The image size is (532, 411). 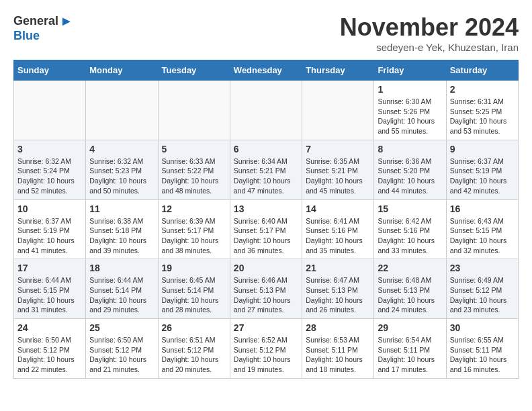 What do you see at coordinates (482, 110) in the screenshot?
I see `calendar-cell: 2Sunrise: 6:31 AMSunset: 5:25 PMDaylight…` at bounding box center [482, 110].